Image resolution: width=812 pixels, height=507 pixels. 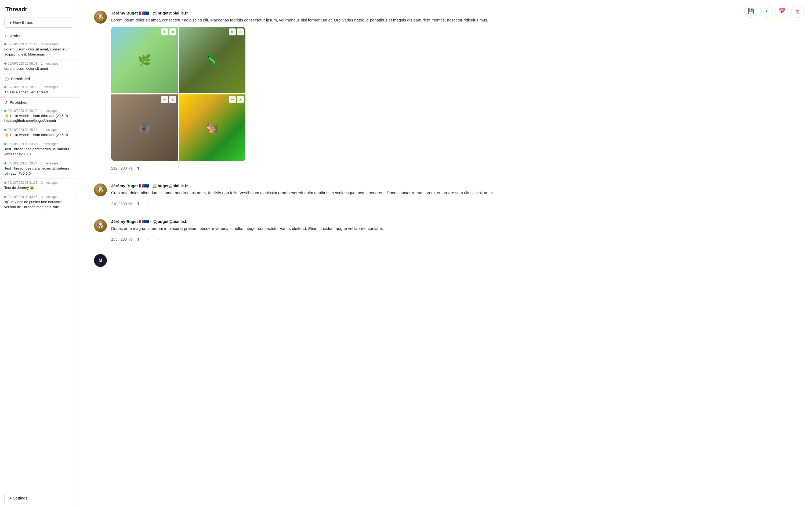 What do you see at coordinates (751, 11) in the screenshot?
I see `save-icon: 💾` at bounding box center [751, 11].